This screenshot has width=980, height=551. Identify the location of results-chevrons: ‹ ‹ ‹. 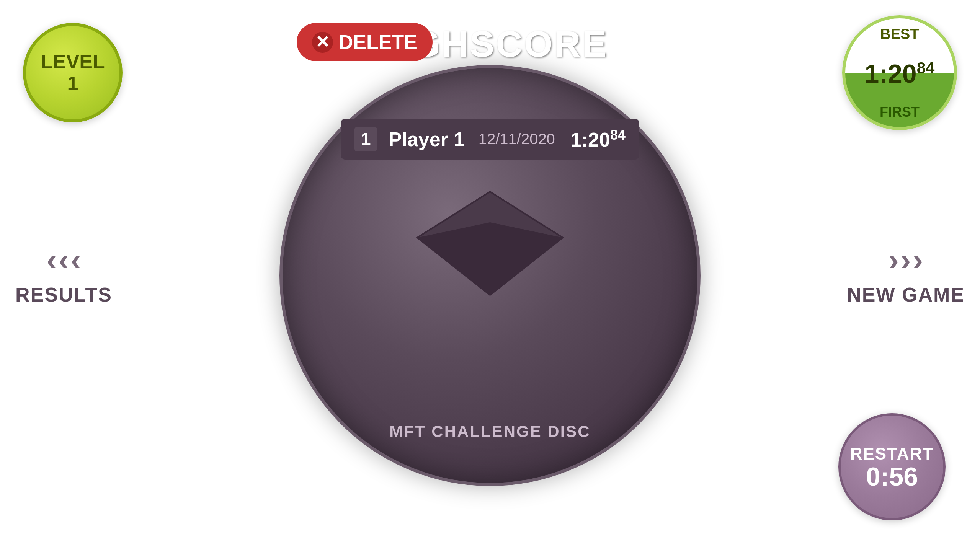
(64, 260).